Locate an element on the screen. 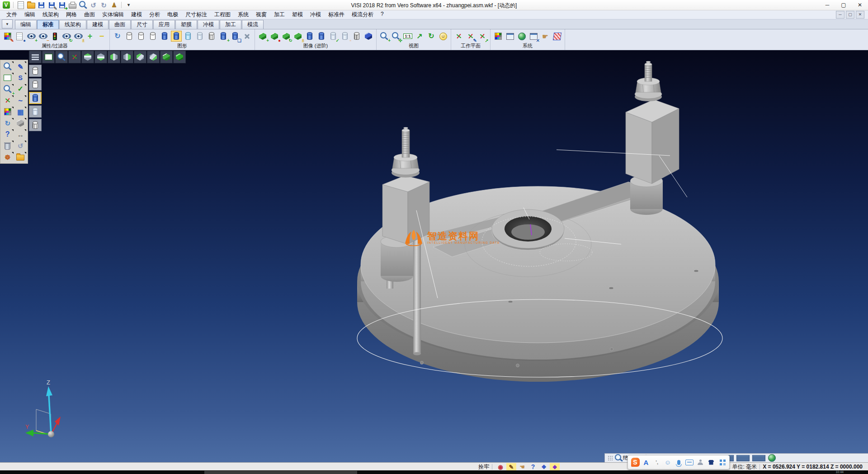 This screenshot has height=474, width=868. solid-section-icon is located at coordinates (310, 36).